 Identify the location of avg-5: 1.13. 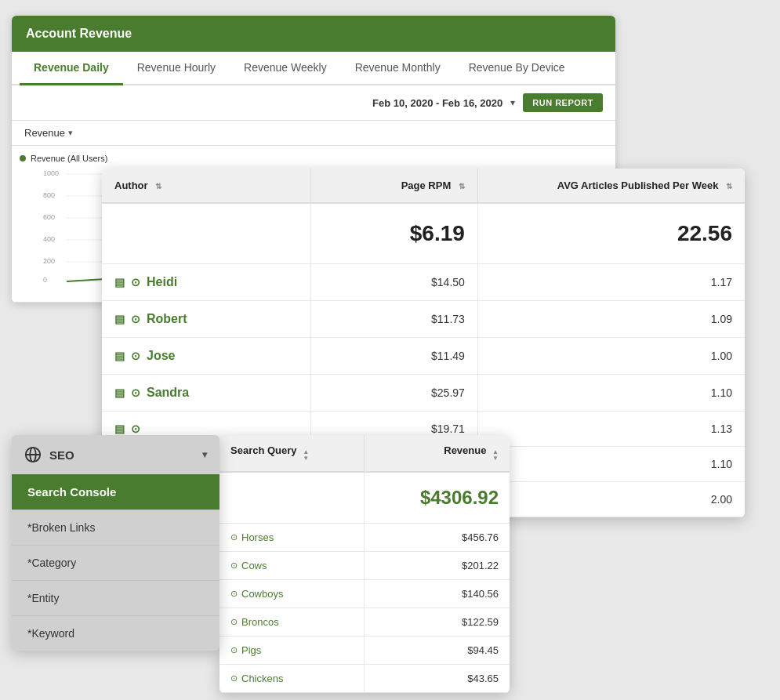
(611, 430).